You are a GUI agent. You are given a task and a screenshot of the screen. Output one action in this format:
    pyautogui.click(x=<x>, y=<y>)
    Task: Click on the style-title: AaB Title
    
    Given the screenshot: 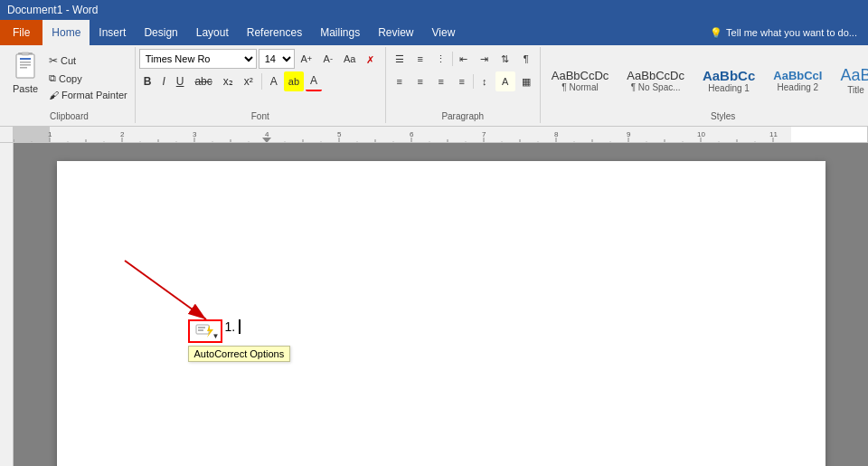 What is the action you would take?
    pyautogui.click(x=850, y=81)
    